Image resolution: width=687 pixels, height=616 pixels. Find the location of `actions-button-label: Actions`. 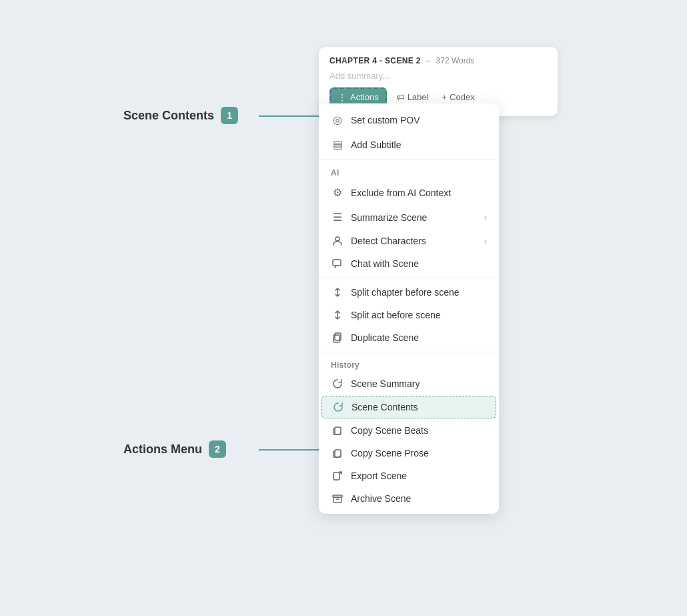

actions-button-label: Actions is located at coordinates (364, 97).